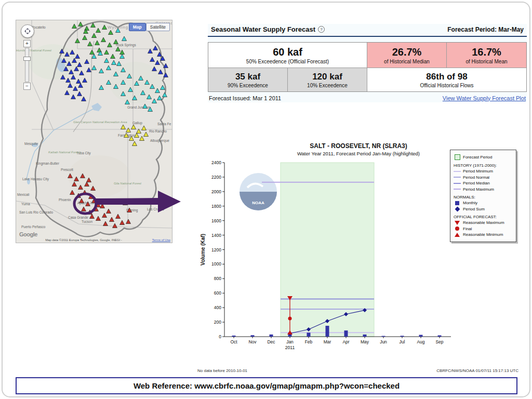 The height and width of the screenshot is (399, 532). Describe the element at coordinates (100, 122) in the screenshot. I see `map-label: Glen Canyon National Recreation Area` at that location.